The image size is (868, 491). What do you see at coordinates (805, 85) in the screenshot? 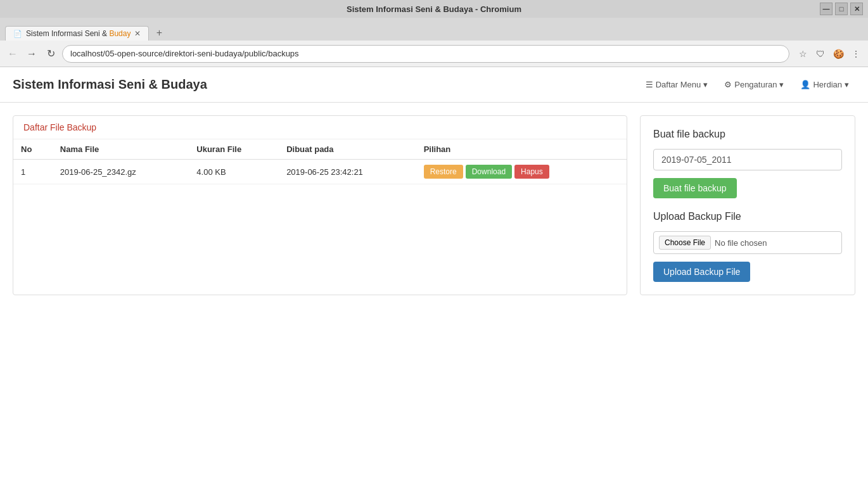
I see `user-icon: 👤` at bounding box center [805, 85].